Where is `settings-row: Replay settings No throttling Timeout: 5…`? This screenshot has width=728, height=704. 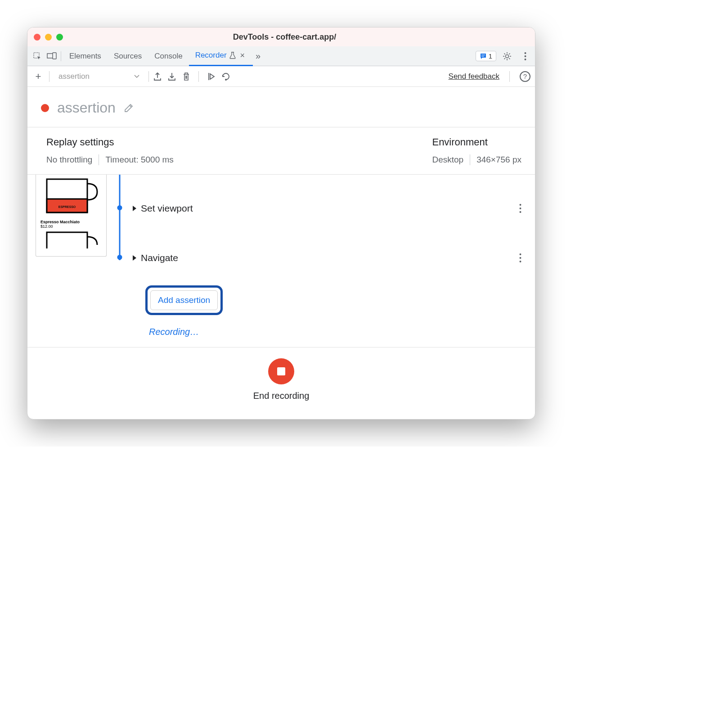 settings-row: Replay settings No throttling Timeout: 5… is located at coordinates (281, 151).